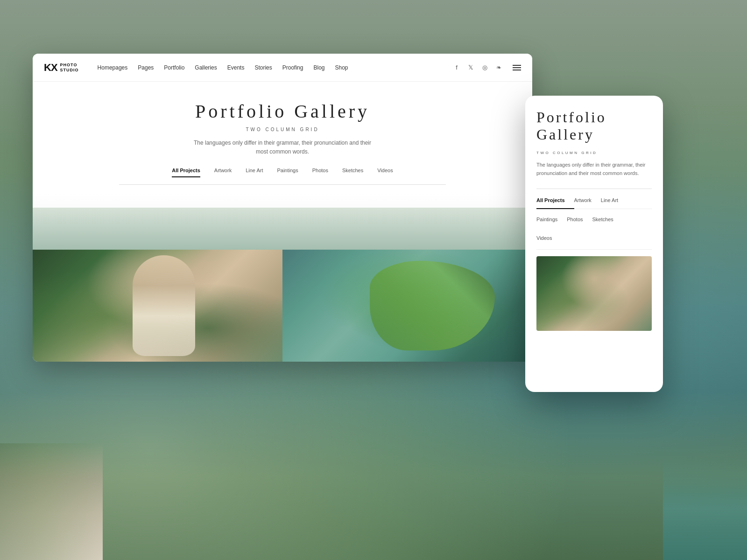 The height and width of the screenshot is (560, 747). Describe the element at coordinates (282, 119) in the screenshot. I see `hero-section: Portfolio Gallery TWO COLUMN GRID The la…` at that location.